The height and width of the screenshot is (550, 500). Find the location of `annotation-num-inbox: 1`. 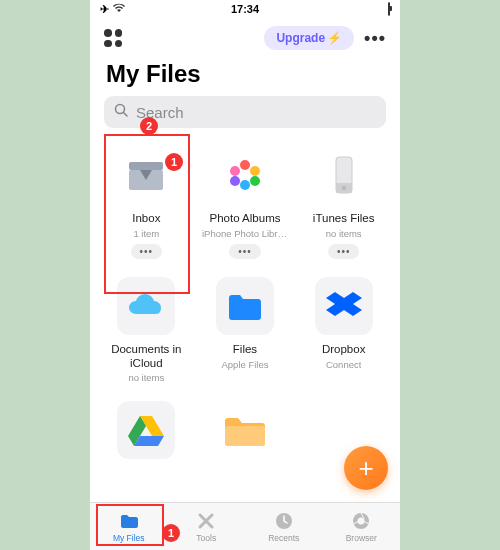

annotation-num-inbox: 1 is located at coordinates (174, 162).